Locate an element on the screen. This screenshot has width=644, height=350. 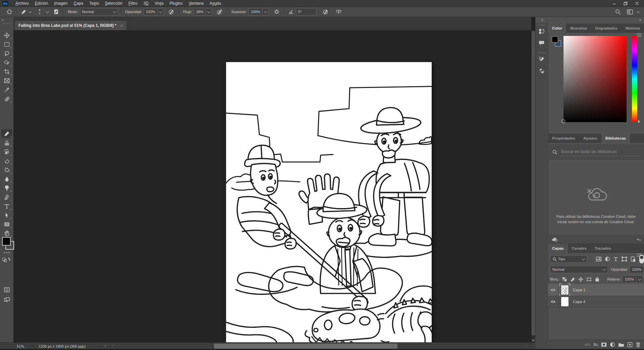
tab-motivos: Motivos is located at coordinates (633, 28).